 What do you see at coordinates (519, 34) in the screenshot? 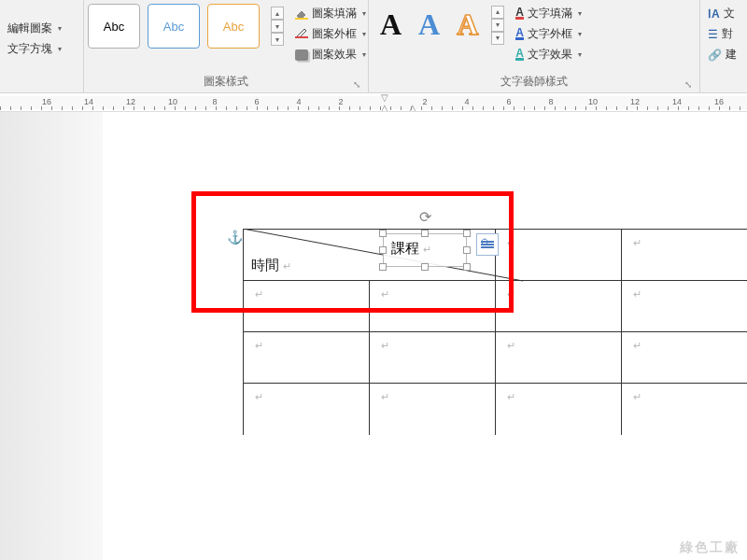
I see `text-outline-icon: A` at bounding box center [519, 34].